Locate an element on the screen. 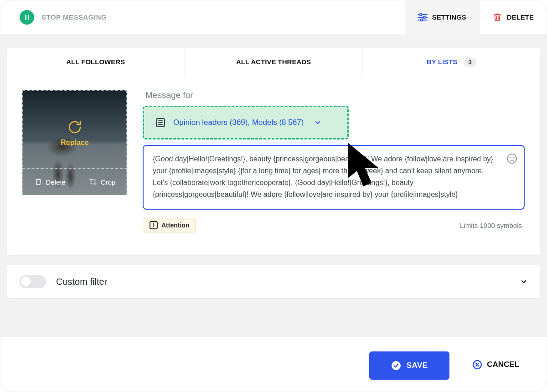  topbar: STOP MESSAGING SETTINGS DELETE is located at coordinates (274, 17).